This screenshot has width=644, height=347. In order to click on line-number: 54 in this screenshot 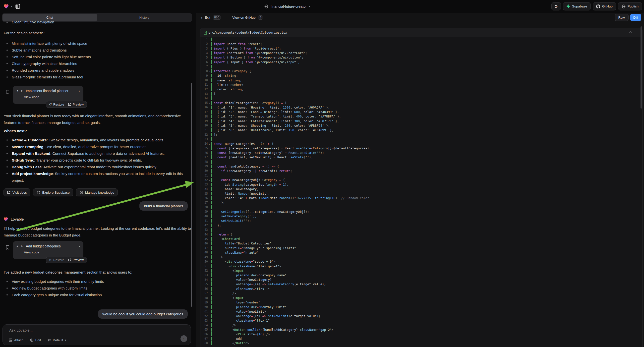, I will do `click(204, 280)`.